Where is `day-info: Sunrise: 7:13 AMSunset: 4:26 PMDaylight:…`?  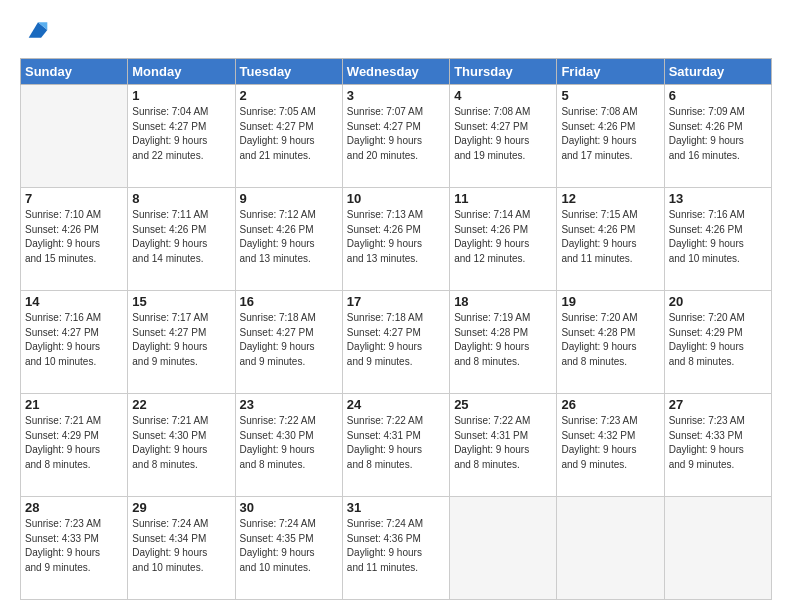
day-info: Sunrise: 7:13 AMSunset: 4:26 PMDaylight:… is located at coordinates (396, 237).